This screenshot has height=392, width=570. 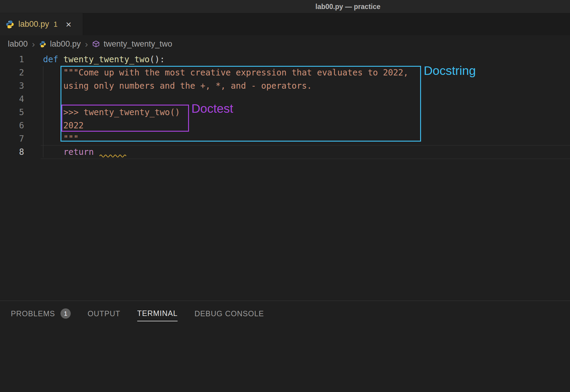 I want to click on line-number: 1, so click(x=12, y=60).